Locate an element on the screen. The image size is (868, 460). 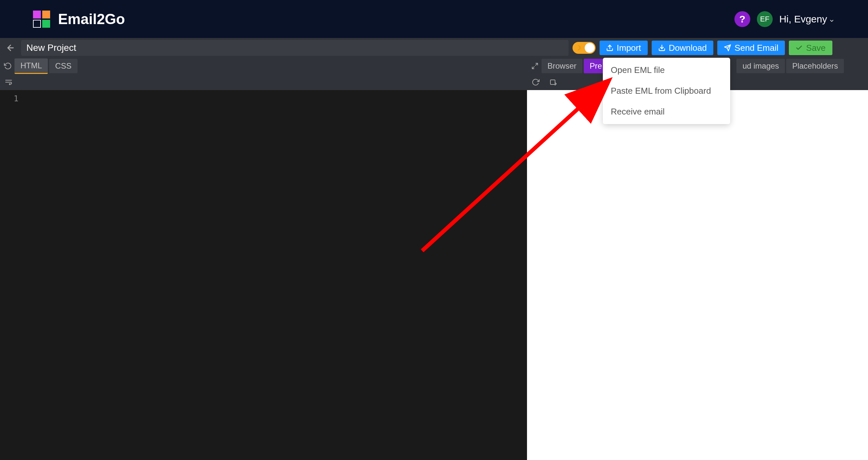
dropdown-item-open-eml: Open EML file is located at coordinates (666, 70).